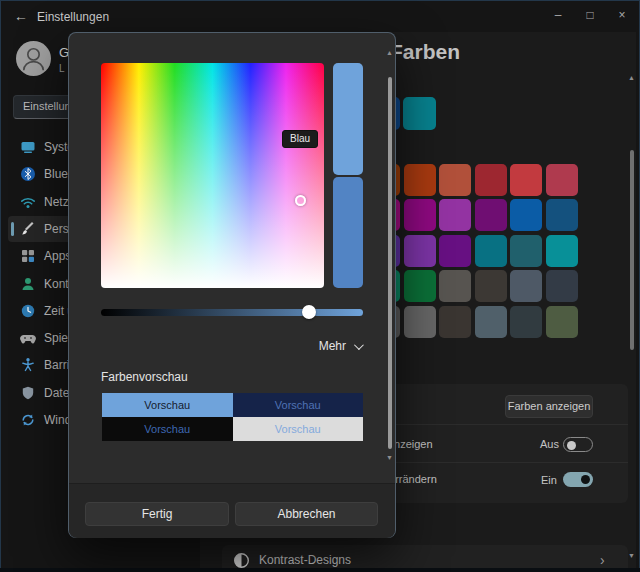 The image size is (640, 572). What do you see at coordinates (348, 119) in the screenshot?
I see `value-slider-upper` at bounding box center [348, 119].